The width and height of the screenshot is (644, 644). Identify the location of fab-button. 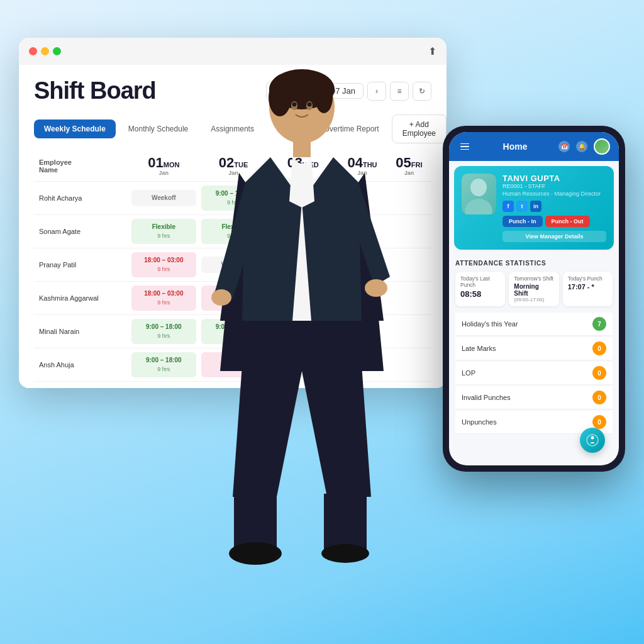
(592, 440).